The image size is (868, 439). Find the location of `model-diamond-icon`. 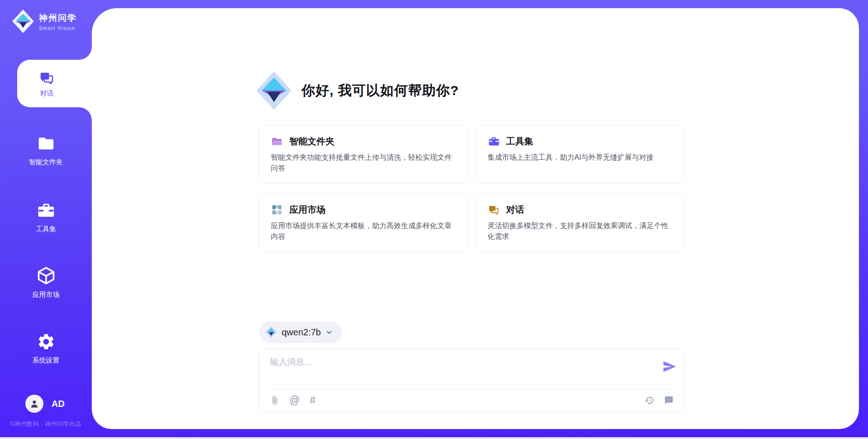

model-diamond-icon is located at coordinates (271, 332).